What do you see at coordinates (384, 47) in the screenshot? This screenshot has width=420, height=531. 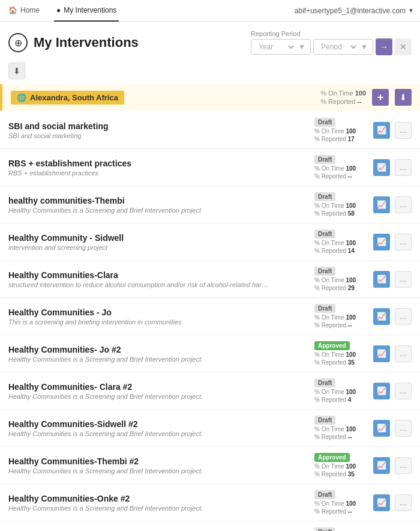 I see `reporting-go-button: →` at bounding box center [384, 47].